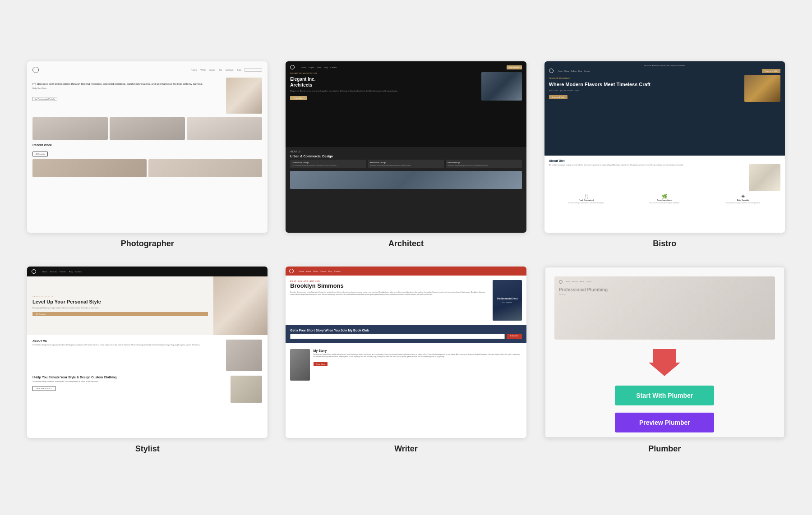 The image size is (812, 515). I want to click on bistro-tag: OPEN FOR BREAKFAST, so click(645, 78).